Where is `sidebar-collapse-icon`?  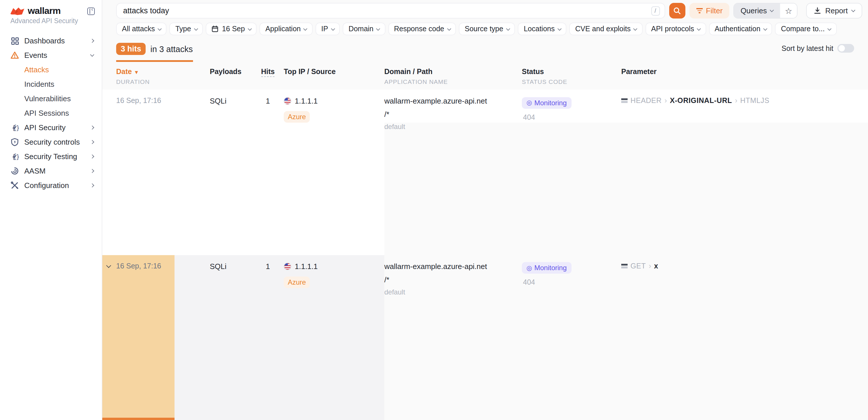 sidebar-collapse-icon is located at coordinates (91, 11).